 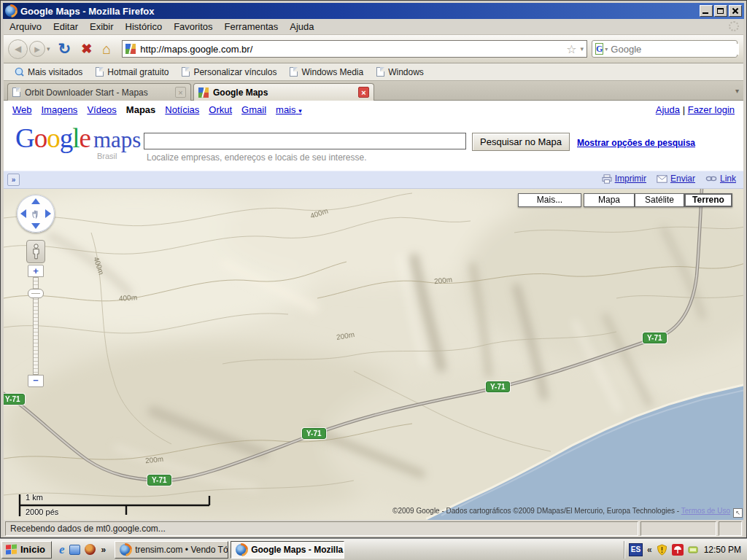 What do you see at coordinates (678, 529) in the screenshot?
I see `status-panel` at bounding box center [678, 529].